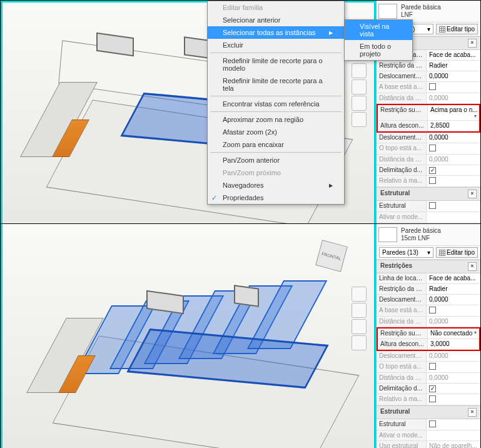 The image size is (481, 448). I want to click on menu-item: ✓Propriedades, so click(276, 198).